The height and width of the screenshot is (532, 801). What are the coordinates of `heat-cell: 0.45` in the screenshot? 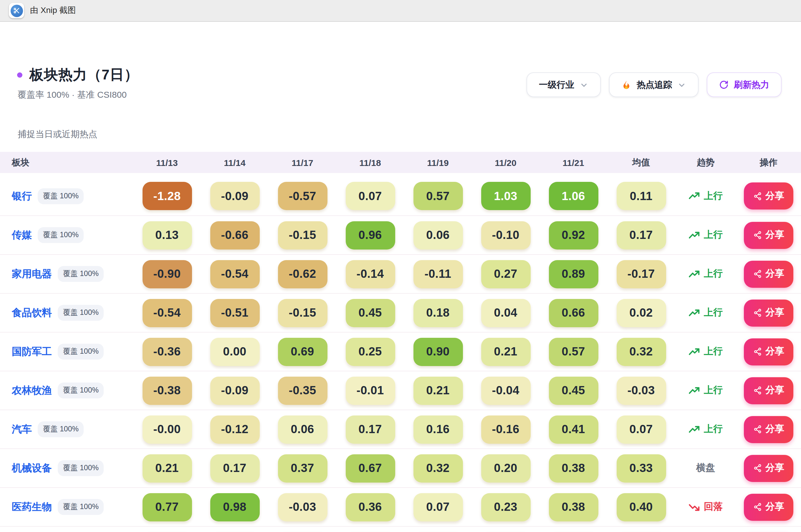 It's located at (370, 313).